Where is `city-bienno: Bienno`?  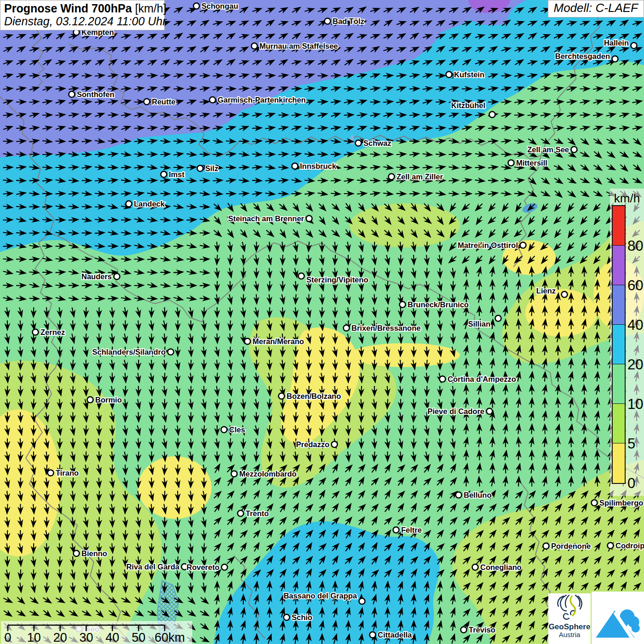
city-bienno: Bienno is located at coordinates (90, 553).